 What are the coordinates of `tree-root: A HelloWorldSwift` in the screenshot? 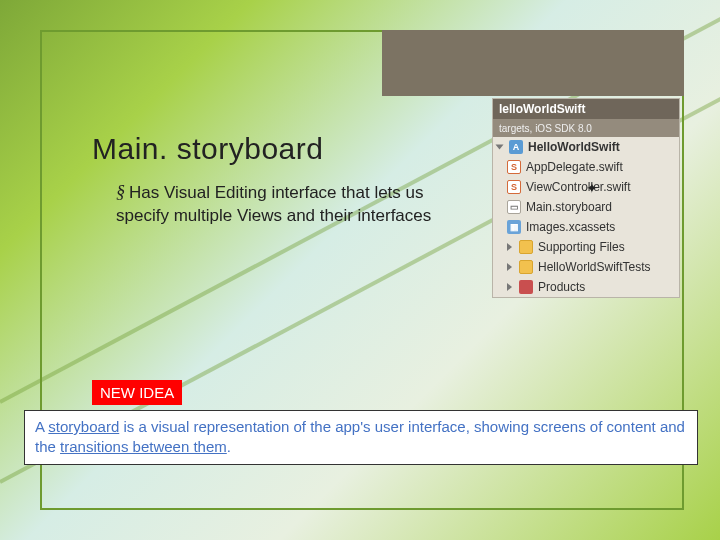 It's located at (586, 147).